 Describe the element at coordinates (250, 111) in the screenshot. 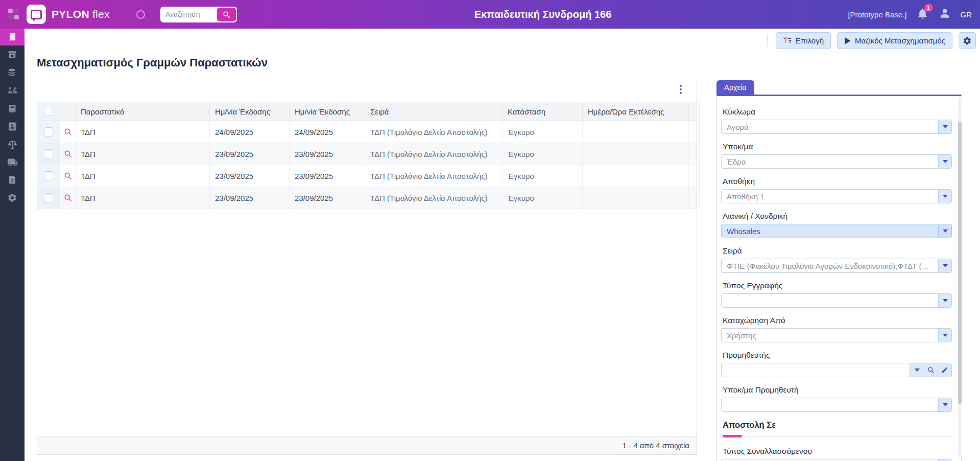

I see `column-header-issue-date: Ημ/νία Έκδοσης` at that location.